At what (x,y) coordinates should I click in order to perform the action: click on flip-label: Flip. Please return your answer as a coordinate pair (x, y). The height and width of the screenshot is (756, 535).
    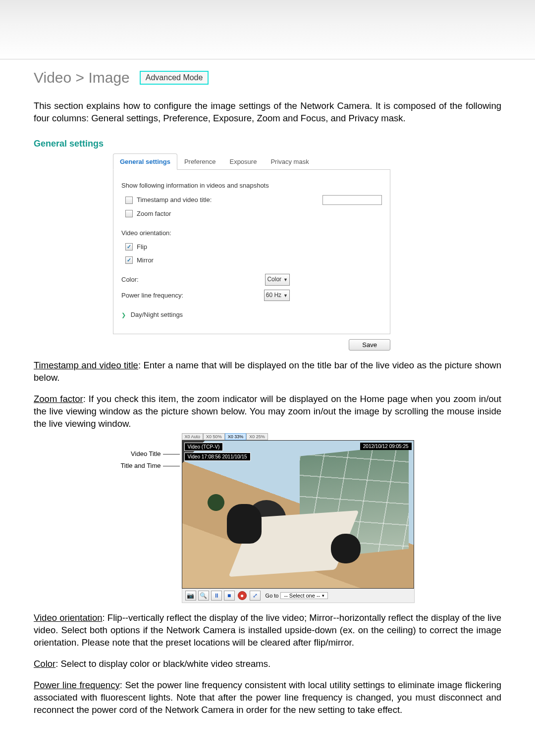
    Looking at the image, I should click on (142, 247).